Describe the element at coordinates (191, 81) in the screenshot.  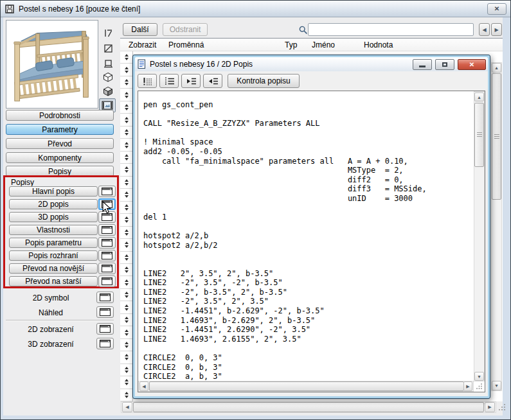
I see `indent-button` at that location.